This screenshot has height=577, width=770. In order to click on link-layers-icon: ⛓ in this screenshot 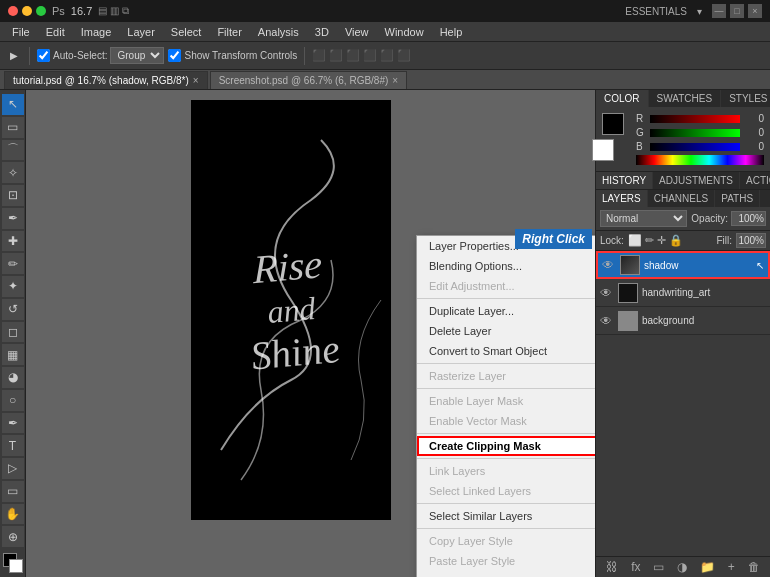, I will do `click(612, 567)`.